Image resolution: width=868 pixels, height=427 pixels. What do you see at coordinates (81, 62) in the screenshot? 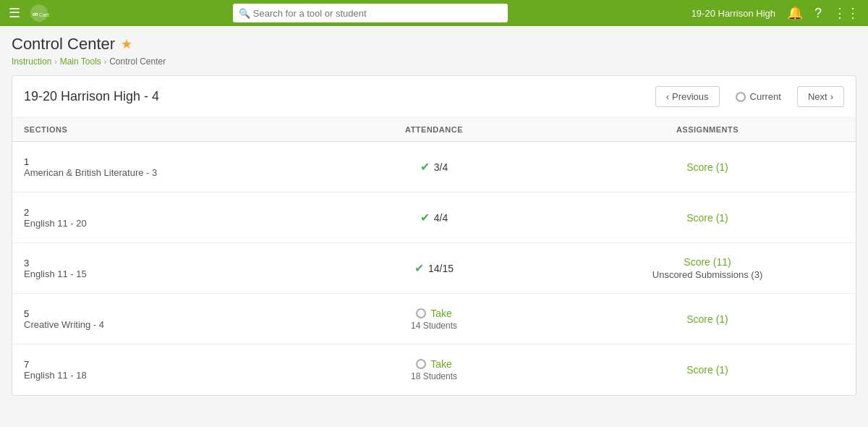
I see `breadcrumb-main-tools: Main Tools` at bounding box center [81, 62].